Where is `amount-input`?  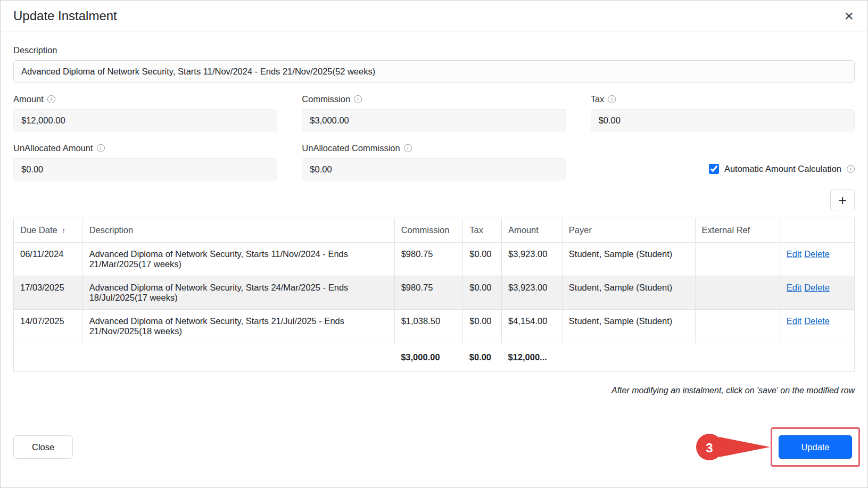 amount-input is located at coordinates (145, 120).